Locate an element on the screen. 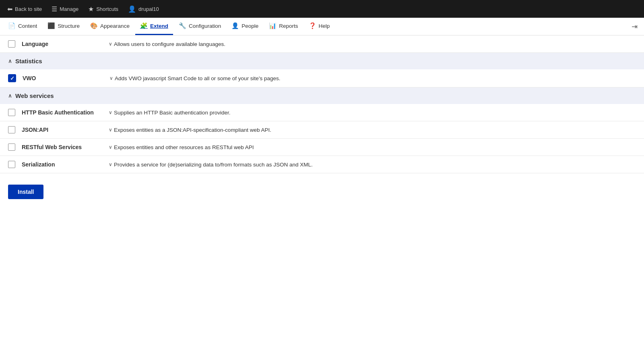 This screenshot has width=644, height=343. module-desc-serialization: ∨ Provides a service for (de)serializing… is located at coordinates (372, 164).